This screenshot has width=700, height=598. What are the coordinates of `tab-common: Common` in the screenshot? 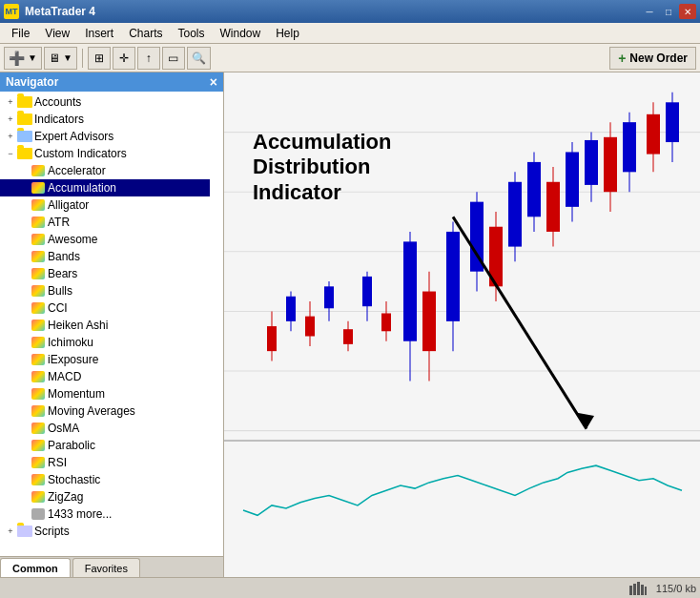 It's located at (35, 567).